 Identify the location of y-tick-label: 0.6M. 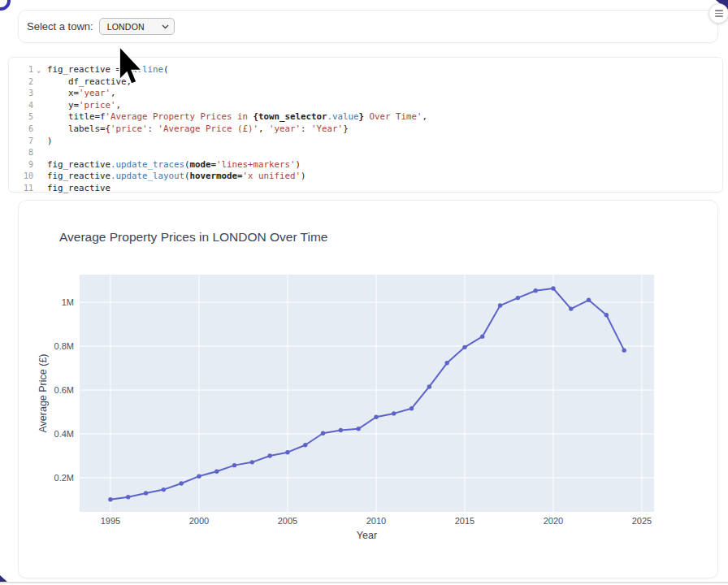
(64, 390).